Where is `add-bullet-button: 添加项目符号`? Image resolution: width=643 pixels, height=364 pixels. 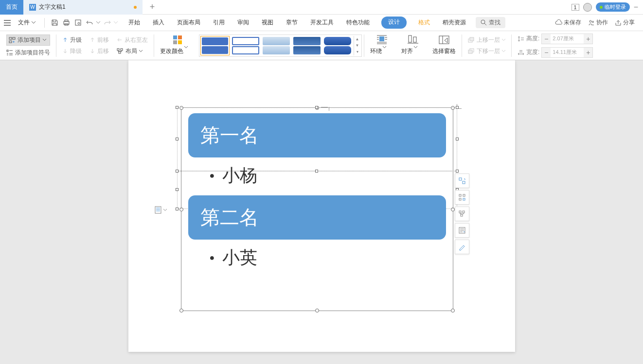
add-bullet-button: 添加项目符号 is located at coordinates (28, 52).